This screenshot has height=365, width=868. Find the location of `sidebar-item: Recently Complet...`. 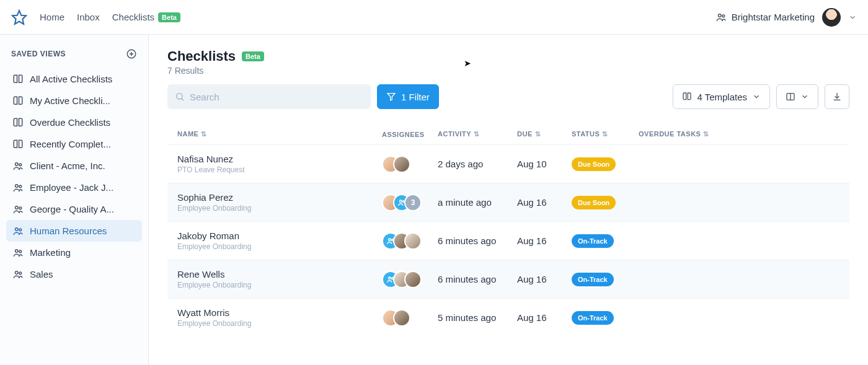

sidebar-item: Recently Complet... is located at coordinates (74, 144).